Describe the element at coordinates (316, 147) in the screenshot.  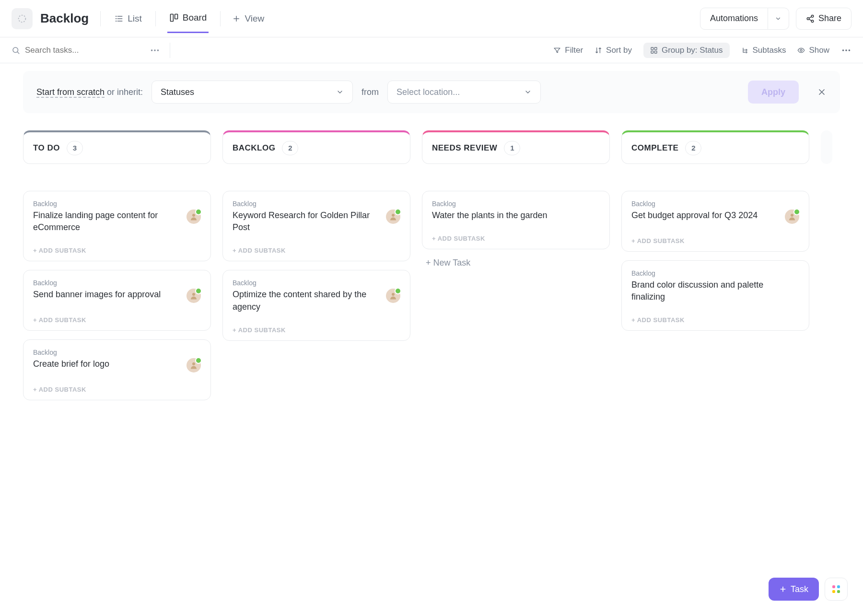
I see `column-header-backlog: BACKLOG 2` at that location.